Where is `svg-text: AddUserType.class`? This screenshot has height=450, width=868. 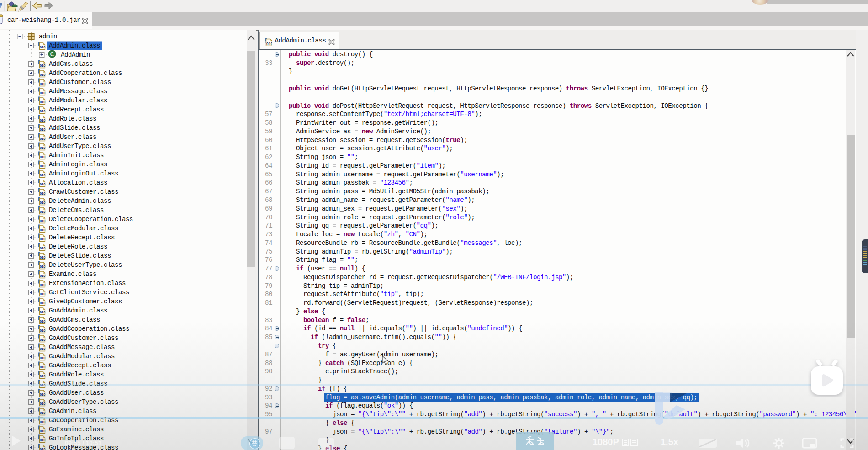
svg-text: AddUserType.class is located at coordinates (80, 146).